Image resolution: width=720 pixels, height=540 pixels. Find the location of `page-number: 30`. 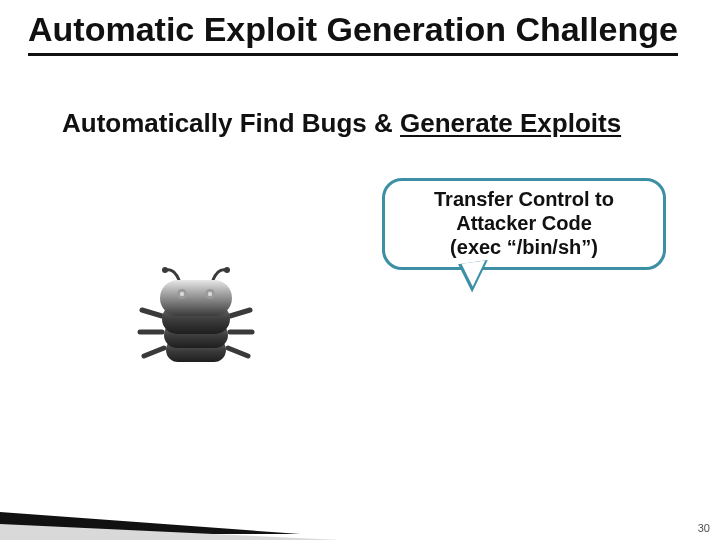

page-number: 30 is located at coordinates (704, 528).